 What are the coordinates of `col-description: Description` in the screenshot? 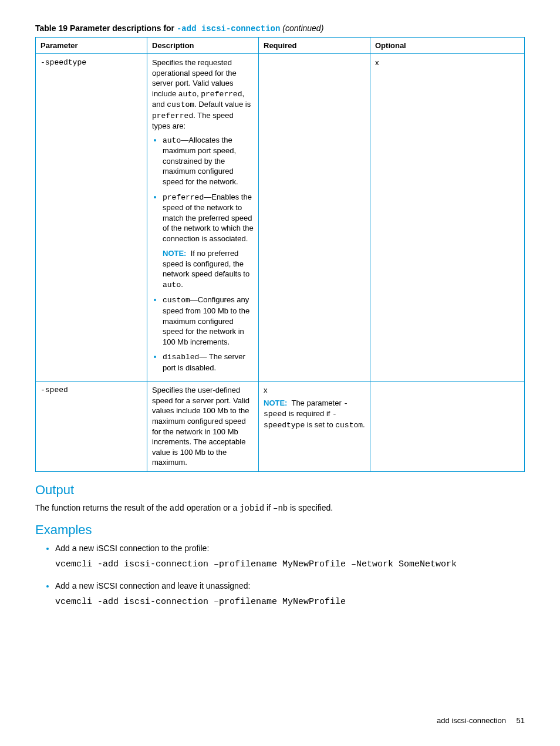 It's located at (203, 46).